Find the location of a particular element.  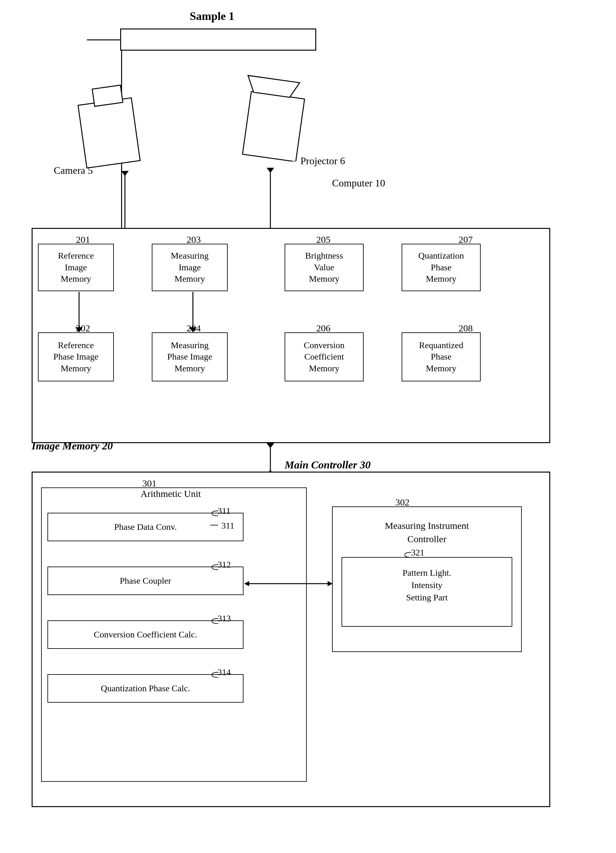

num-301: 301 is located at coordinates (150, 483).